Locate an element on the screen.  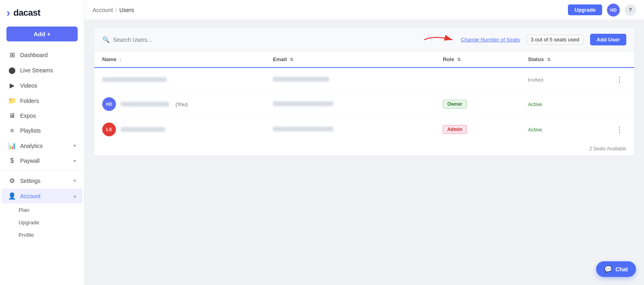
sidebar-item-label: Playlists is located at coordinates (31, 131).